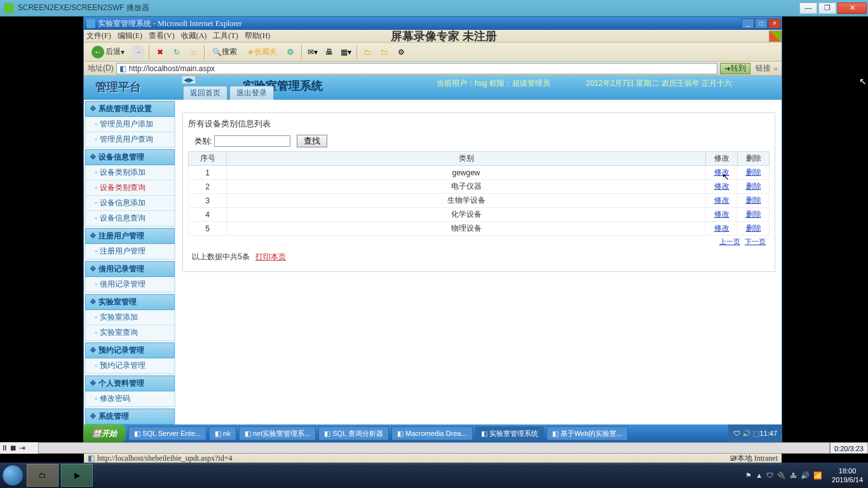  I want to click on pause-icon: ⏸, so click(4, 448).